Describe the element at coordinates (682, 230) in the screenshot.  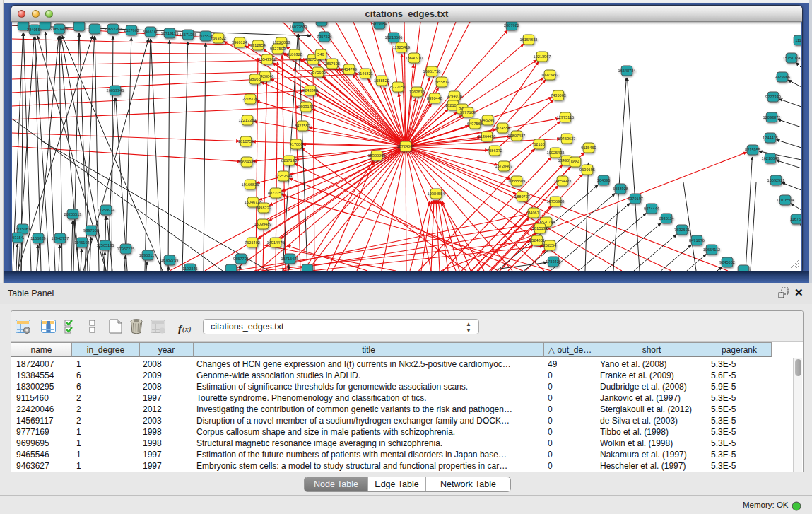
I see `svg-text: 7632621` at that location.